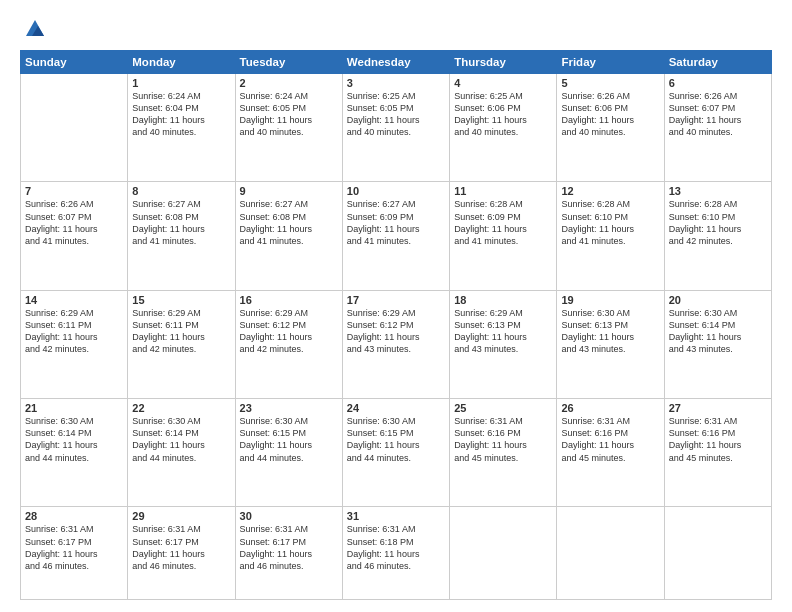 The height and width of the screenshot is (612, 792). I want to click on header, so click(396, 29).